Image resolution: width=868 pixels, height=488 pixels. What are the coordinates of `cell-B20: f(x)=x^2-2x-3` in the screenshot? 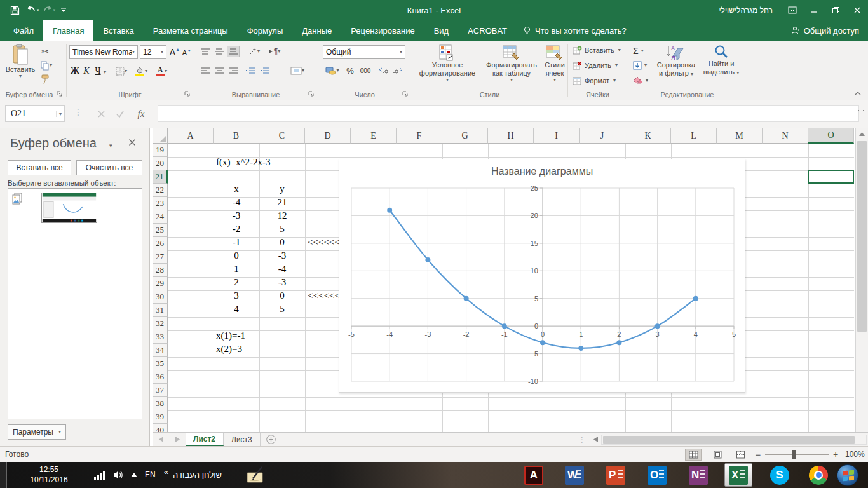 It's located at (241, 164).